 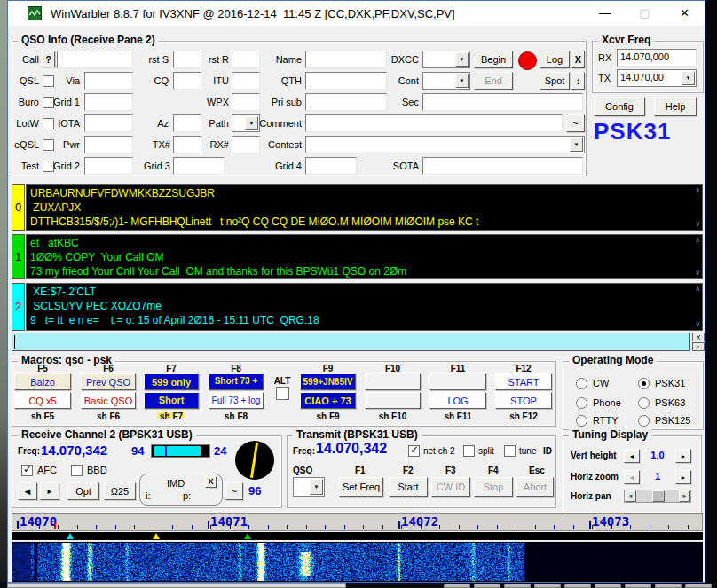 I want to click on contest-dropdown: ▼, so click(x=445, y=145).